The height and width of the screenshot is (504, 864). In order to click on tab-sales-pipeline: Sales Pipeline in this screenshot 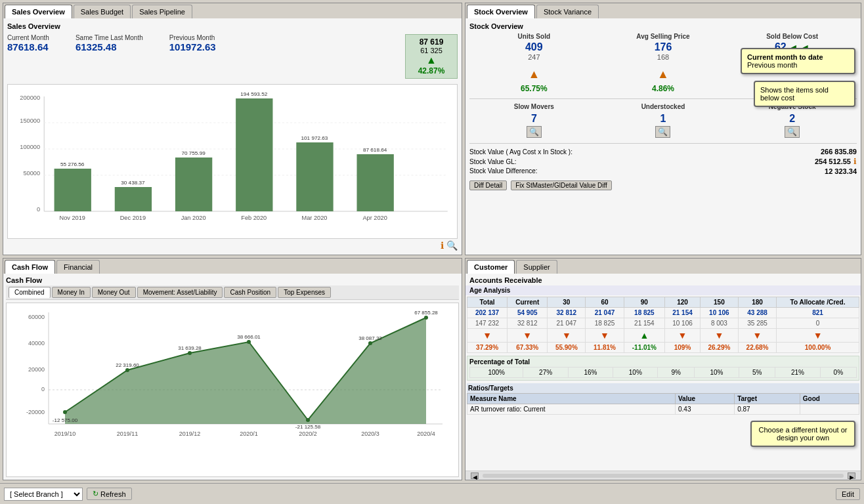, I will do `click(162, 12)`.